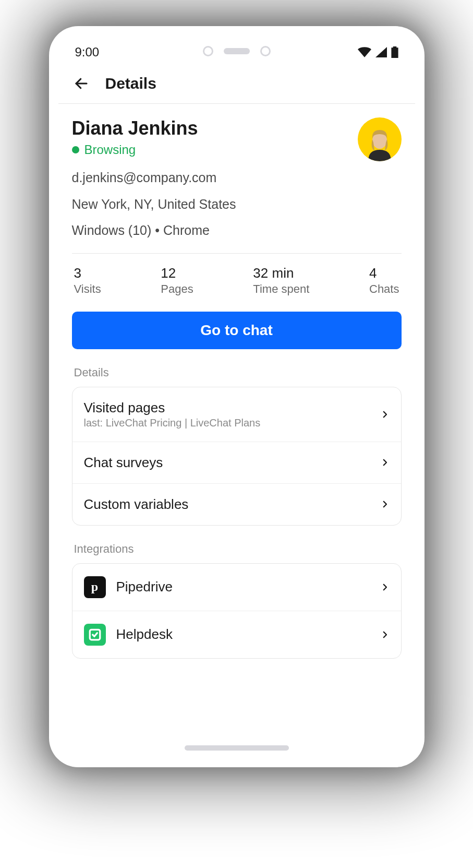 The width and height of the screenshot is (473, 868). Describe the element at coordinates (172, 408) in the screenshot. I see `row-title: Visited pages` at that location.